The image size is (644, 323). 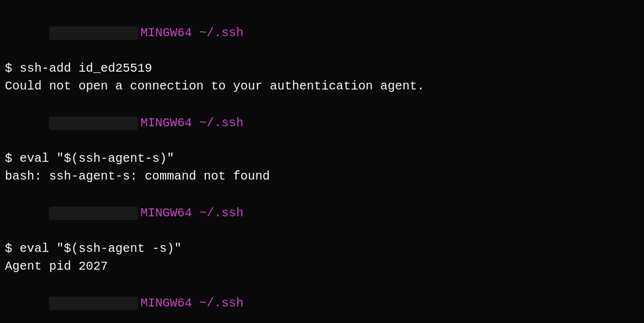 I want to click on output-1-0: Could not open a connection to your auth…, so click(x=322, y=86).